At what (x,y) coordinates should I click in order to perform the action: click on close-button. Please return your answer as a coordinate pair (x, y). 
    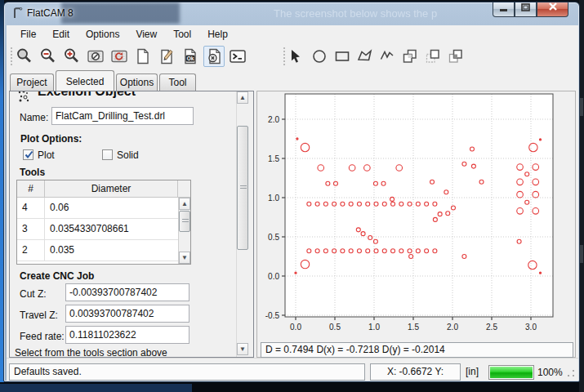
    Looking at the image, I should click on (552, 10).